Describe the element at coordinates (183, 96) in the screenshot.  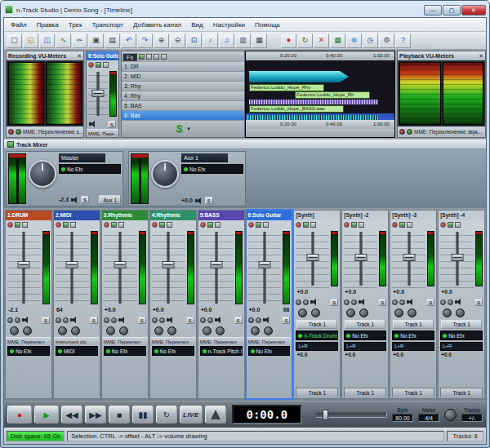
I see `track-row: 4: Rhy` at that location.